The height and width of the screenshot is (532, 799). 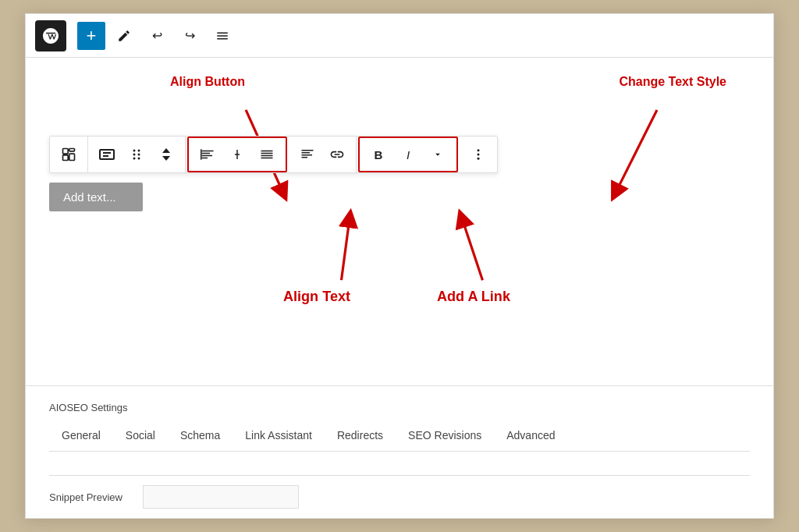 What do you see at coordinates (279, 436) in the screenshot?
I see `tab-link-assistant: Link Assistant` at bounding box center [279, 436].